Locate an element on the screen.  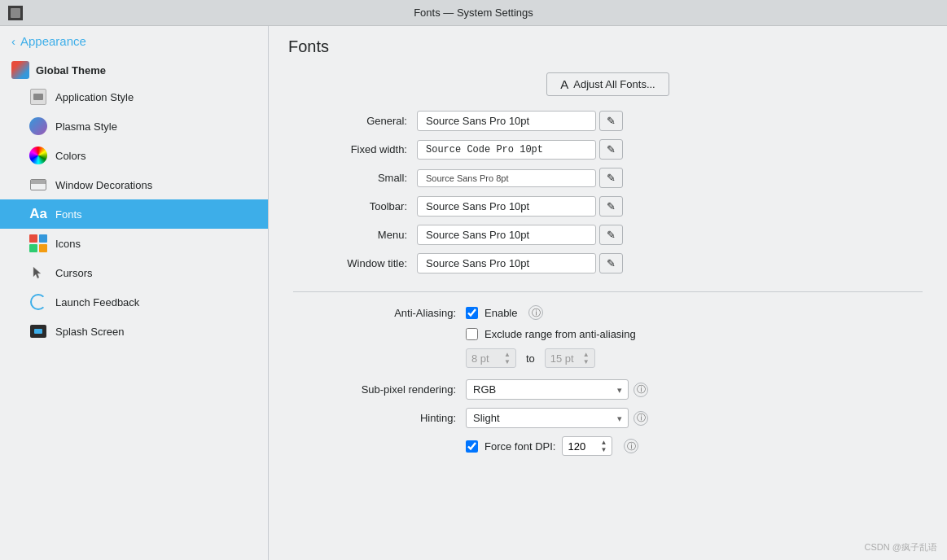
application-style-label: Application Style is located at coordinates (94, 98).